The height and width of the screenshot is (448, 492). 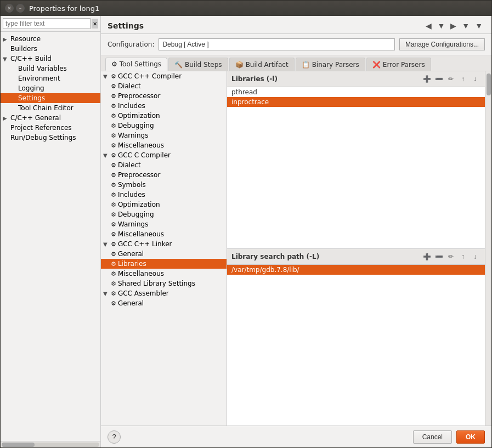 I want to click on sidebar-item-environment: Environment, so click(x=50, y=78).